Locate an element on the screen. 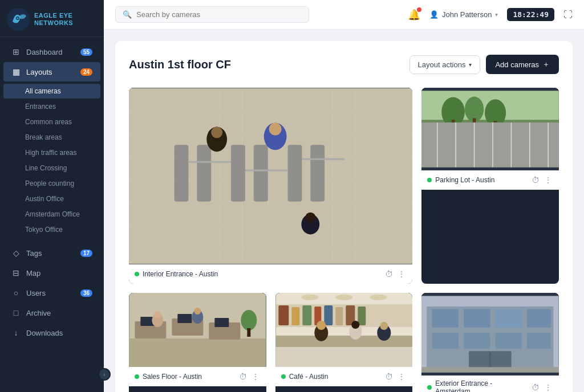 This screenshot has height=392, width=584. subnav-break-areas: Break areas is located at coordinates (52, 137).